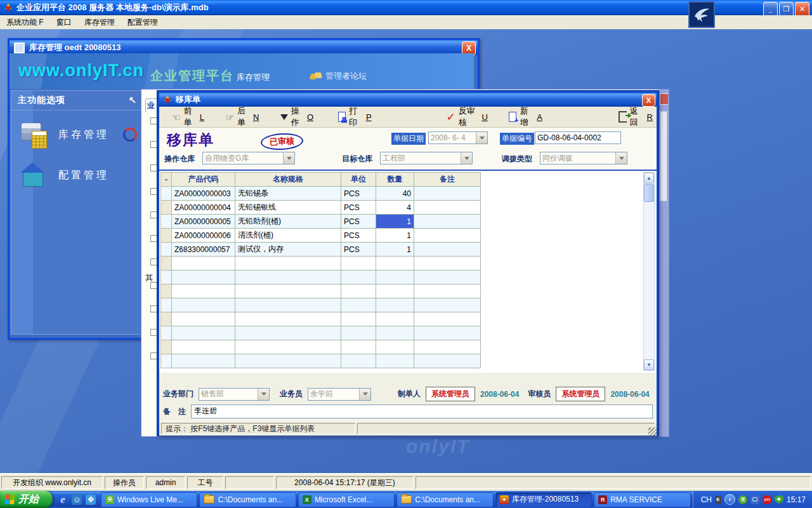 The image size is (812, 508). Describe the element at coordinates (27, 499) in the screenshot. I see `start-button: 开始` at that location.